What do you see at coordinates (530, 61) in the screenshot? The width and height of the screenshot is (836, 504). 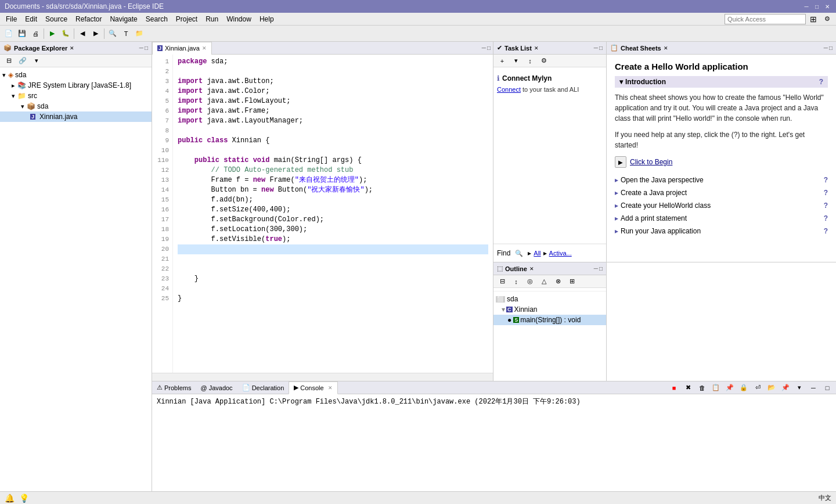 I see `task-sort-btn: ↕` at bounding box center [530, 61].